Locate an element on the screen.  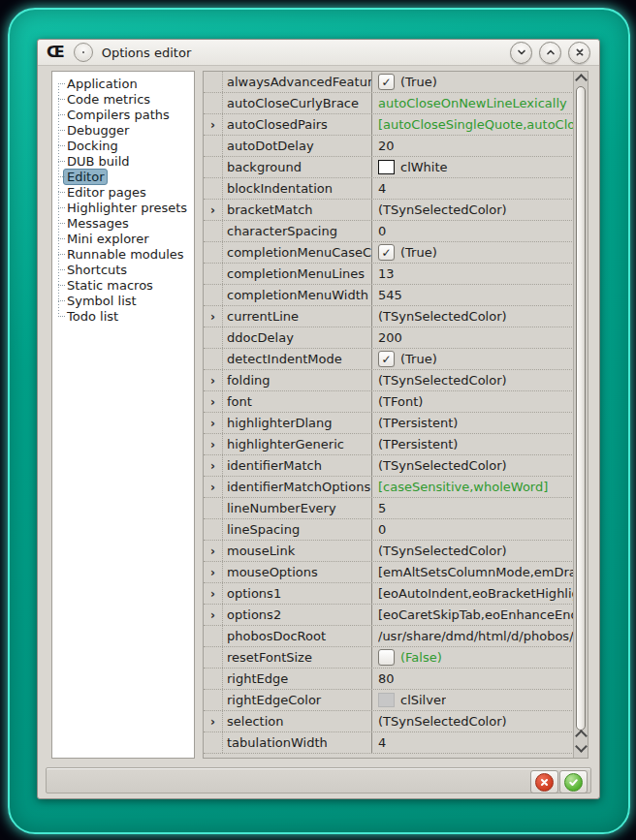
property-row: › options1 [eoAutoIndent,eoBracketHighli… is located at coordinates (389, 594).